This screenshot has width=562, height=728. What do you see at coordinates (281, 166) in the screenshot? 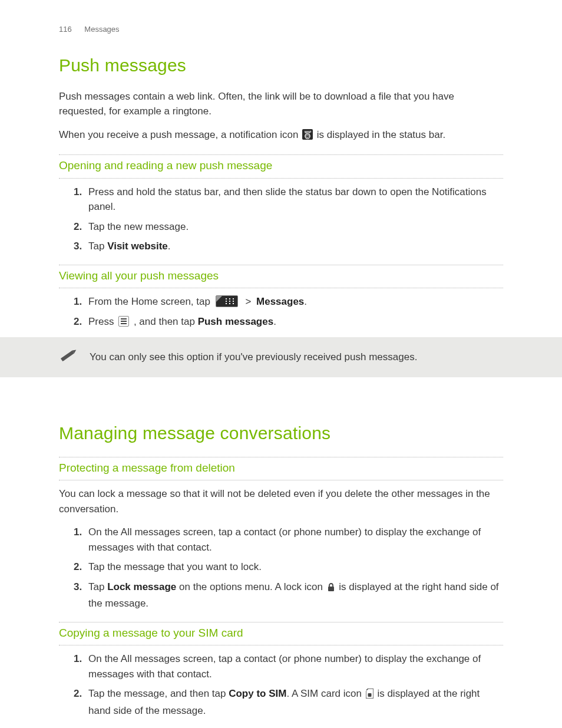
I see `heading-opening-push: Opening and reading a new push message` at bounding box center [281, 166].